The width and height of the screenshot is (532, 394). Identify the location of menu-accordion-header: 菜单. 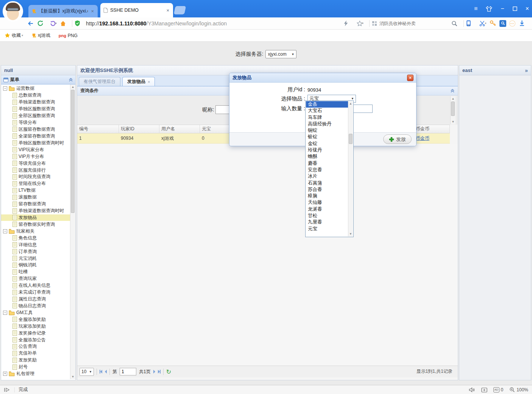
(38, 80).